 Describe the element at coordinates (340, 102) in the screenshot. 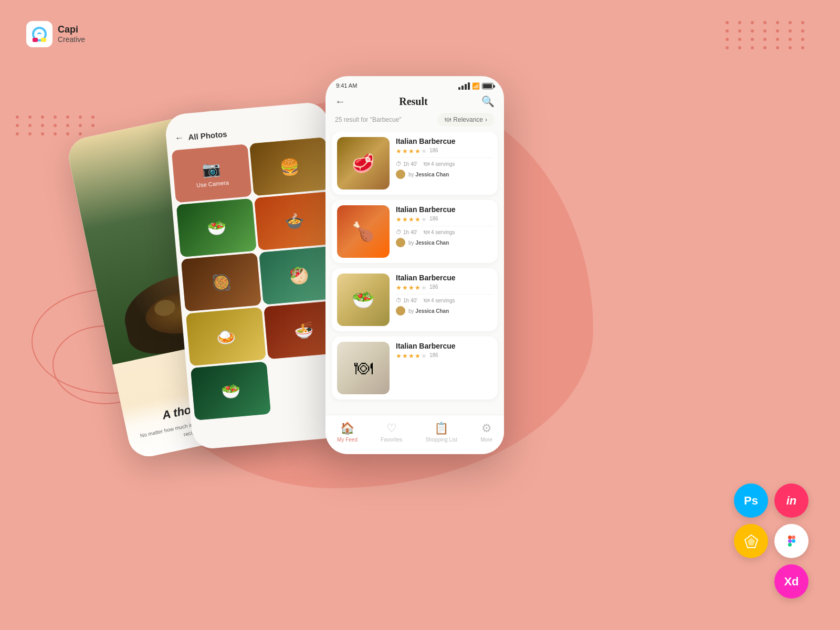

I see `back-button: ←` at that location.